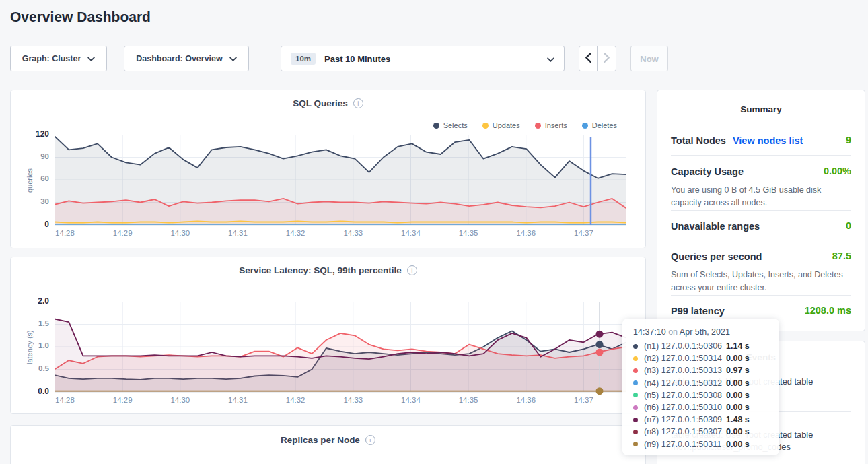  Describe the element at coordinates (737, 420) in the screenshot. I see `node-value: 1.48 s` at that location.